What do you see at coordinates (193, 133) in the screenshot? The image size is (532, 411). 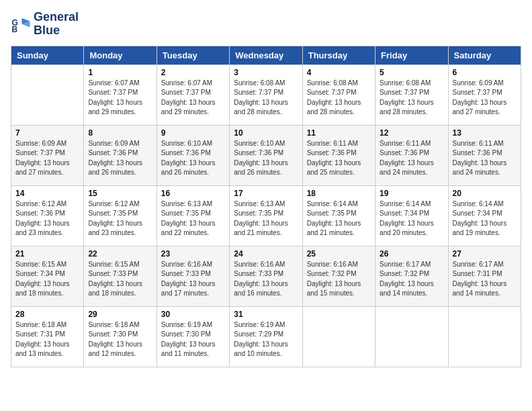 I see `day-number: 9` at bounding box center [193, 133].